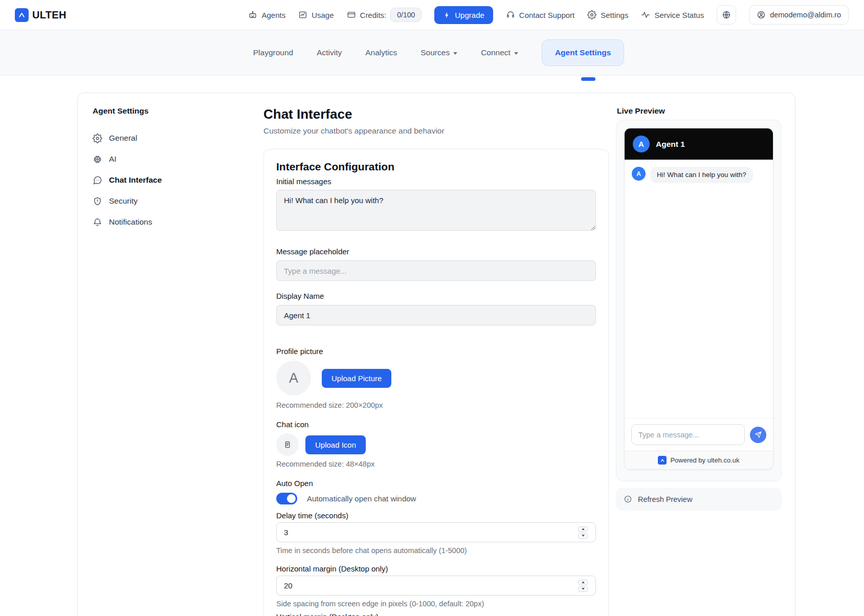 The height and width of the screenshot is (616, 864). I want to click on sidebar-item-label: AI, so click(113, 159).